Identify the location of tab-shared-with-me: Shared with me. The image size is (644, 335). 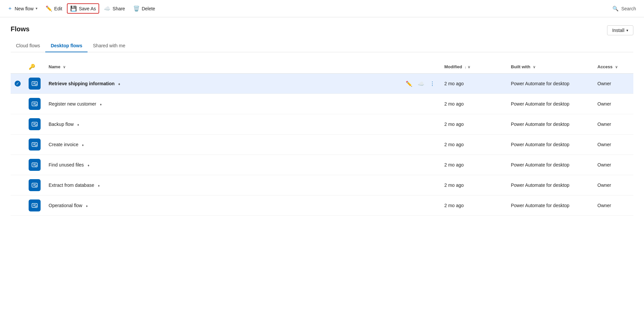
(109, 46).